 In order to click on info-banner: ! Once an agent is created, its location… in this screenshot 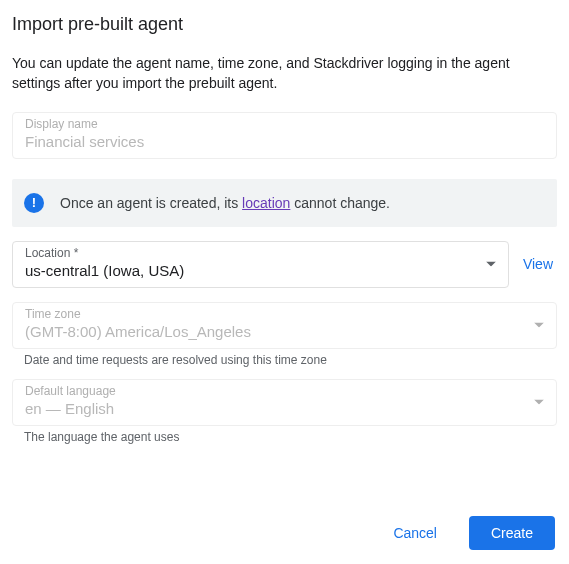, I will do `click(284, 203)`.